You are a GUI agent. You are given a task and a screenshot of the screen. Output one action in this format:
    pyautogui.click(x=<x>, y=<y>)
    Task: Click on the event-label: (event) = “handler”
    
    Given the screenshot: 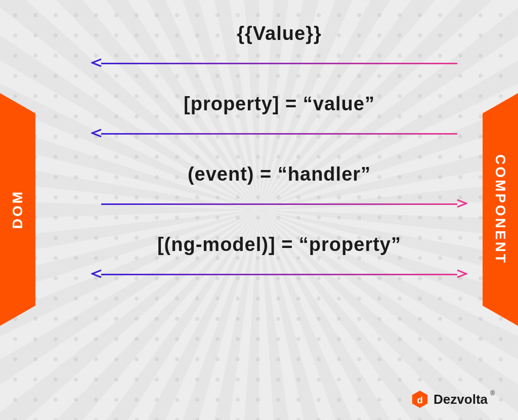 What is the action you would take?
    pyautogui.click(x=279, y=174)
    